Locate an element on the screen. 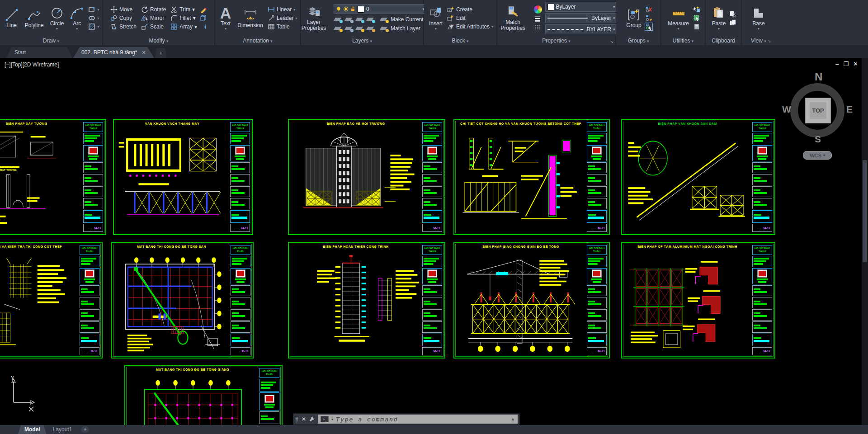  vertical-scrollbar is located at coordinates (865, 241).